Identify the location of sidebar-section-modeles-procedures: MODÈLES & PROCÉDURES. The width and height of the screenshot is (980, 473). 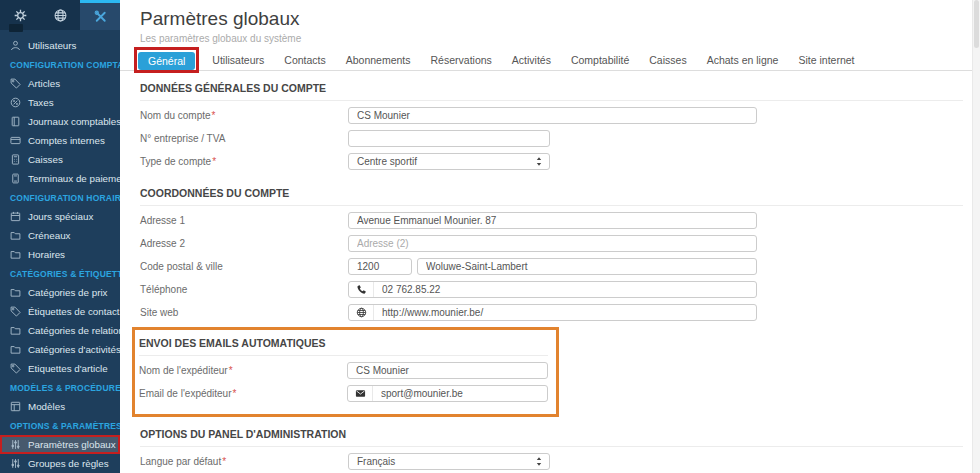
(60, 388).